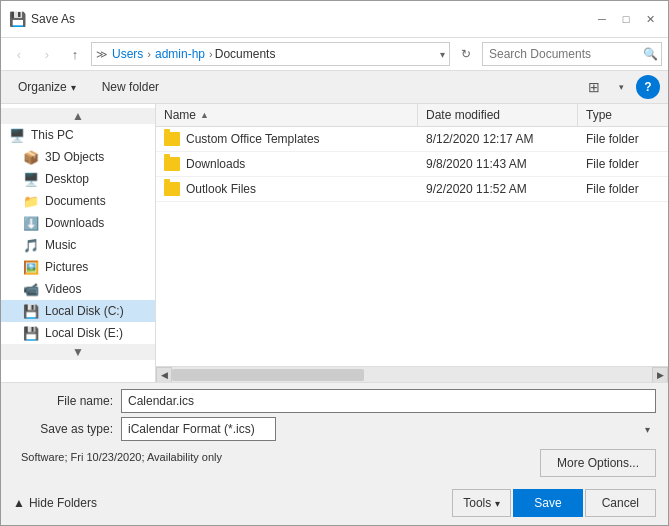 The image size is (669, 526). Describe the element at coordinates (623, 115) in the screenshot. I see `column-type: Type` at that location.